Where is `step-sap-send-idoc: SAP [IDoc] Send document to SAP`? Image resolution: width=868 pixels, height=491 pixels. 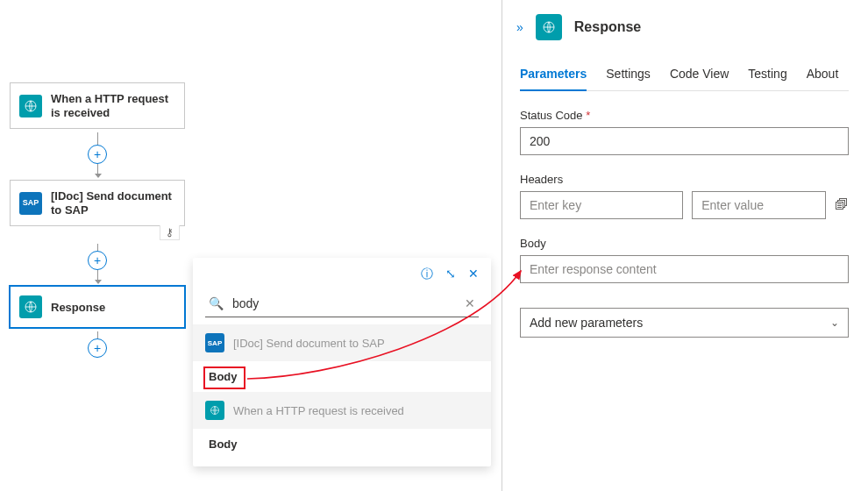
step-sap-send-idoc: SAP [IDoc] Send document to SAP is located at coordinates (97, 203).